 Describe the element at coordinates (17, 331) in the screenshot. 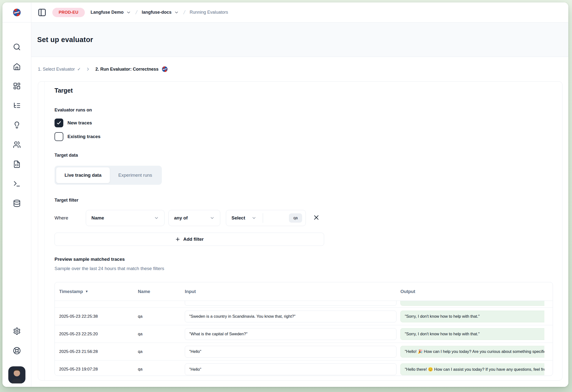

I see `sidebar-item-settings` at that location.